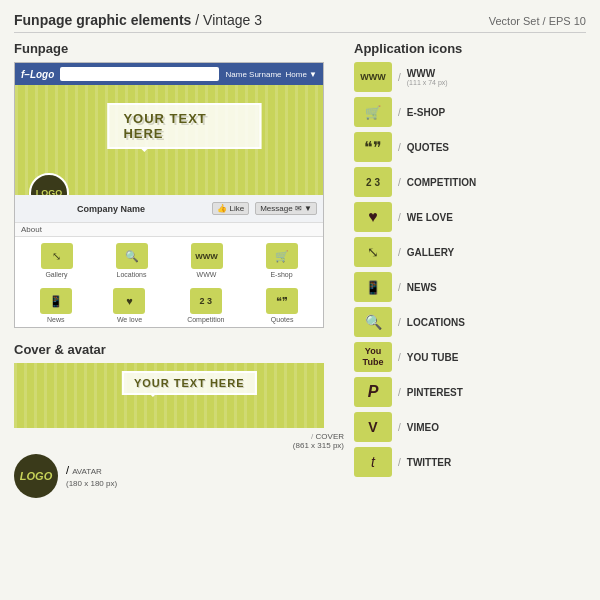 The width and height of the screenshot is (600, 600). Describe the element at coordinates (282, 306) in the screenshot. I see `fb-icon-quotes: ❝❞ Quotes` at that location.